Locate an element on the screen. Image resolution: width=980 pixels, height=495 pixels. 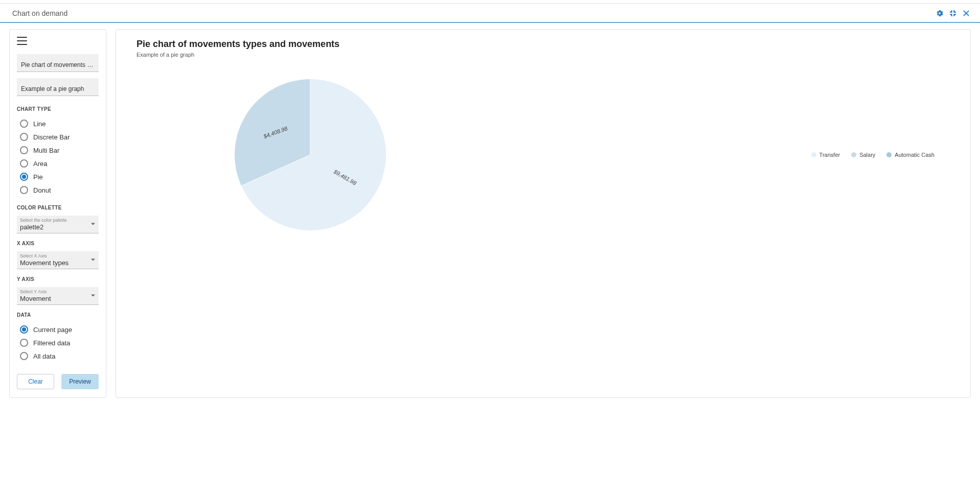
data-label: DATA is located at coordinates (58, 315).